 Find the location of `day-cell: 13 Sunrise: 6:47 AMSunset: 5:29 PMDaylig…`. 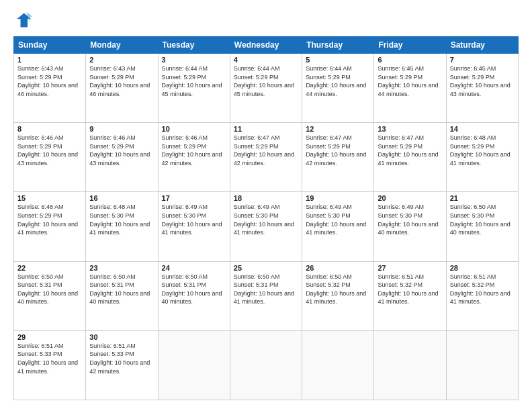

day-cell: 13 Sunrise: 6:47 AMSunset: 5:29 PMDaylig… is located at coordinates (410, 157).